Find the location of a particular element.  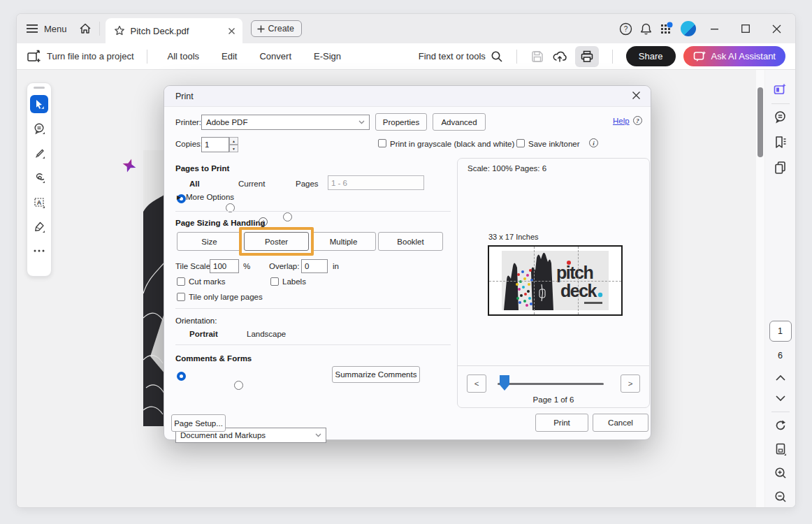

sizing-poster-button: Poster is located at coordinates (277, 242).